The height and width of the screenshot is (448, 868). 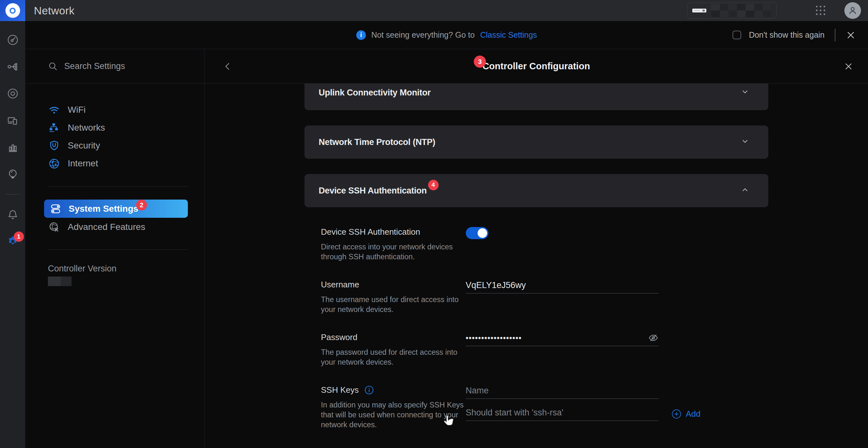 I want to click on field-label: Username, so click(x=384, y=285).